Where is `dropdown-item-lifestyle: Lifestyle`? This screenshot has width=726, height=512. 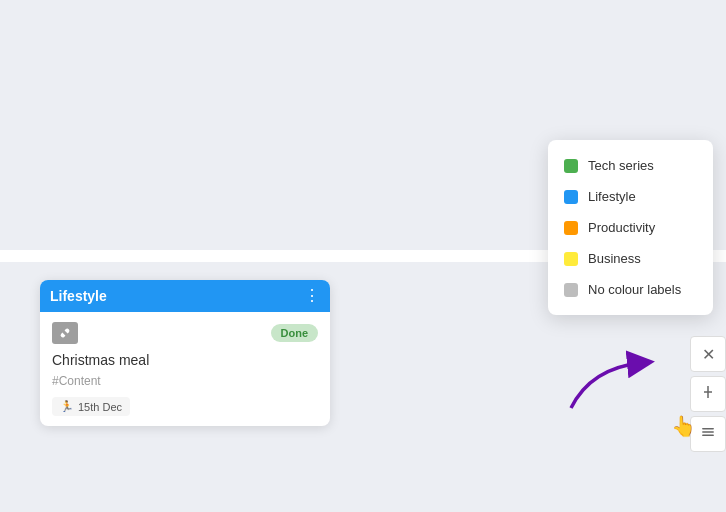
dropdown-item-lifestyle: Lifestyle is located at coordinates (630, 196).